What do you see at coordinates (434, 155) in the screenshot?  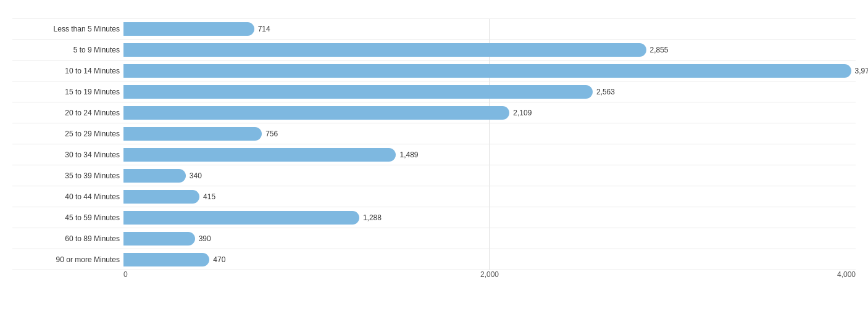 I see `bar-row: 30 to 34 Minutes1,489` at bounding box center [434, 155].